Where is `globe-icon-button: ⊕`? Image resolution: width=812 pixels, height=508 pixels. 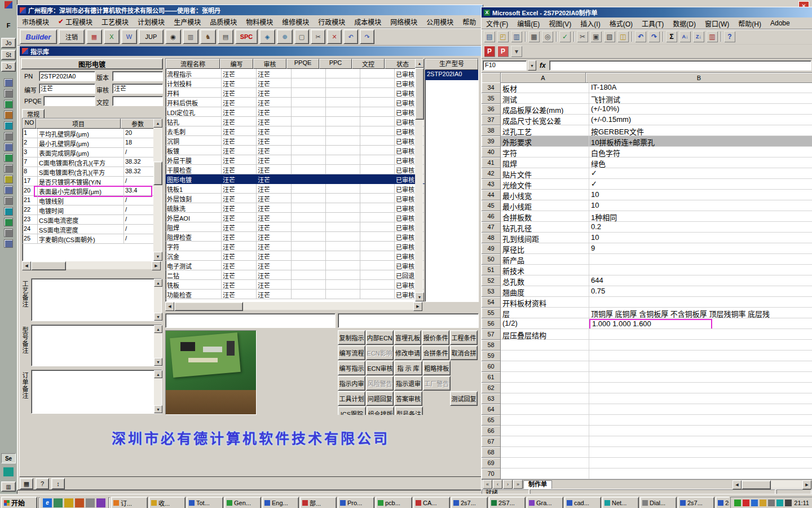
globe-icon-button: ⊕ is located at coordinates (285, 37).